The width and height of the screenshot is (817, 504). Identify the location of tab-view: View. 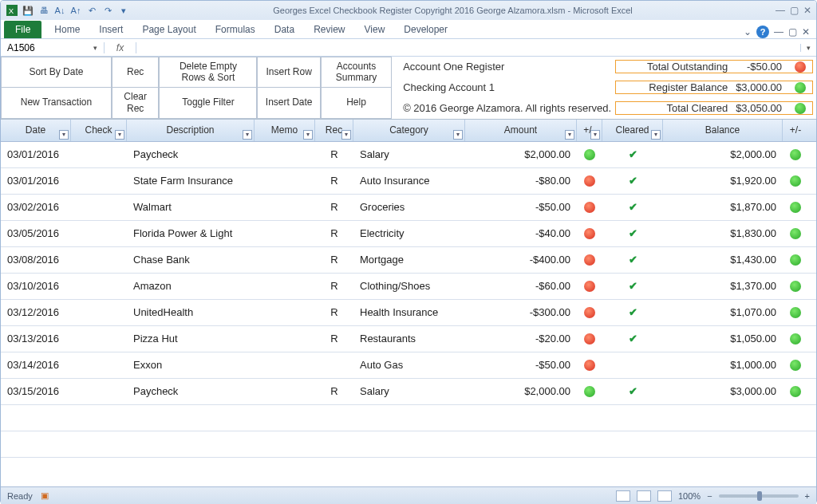
(375, 30).